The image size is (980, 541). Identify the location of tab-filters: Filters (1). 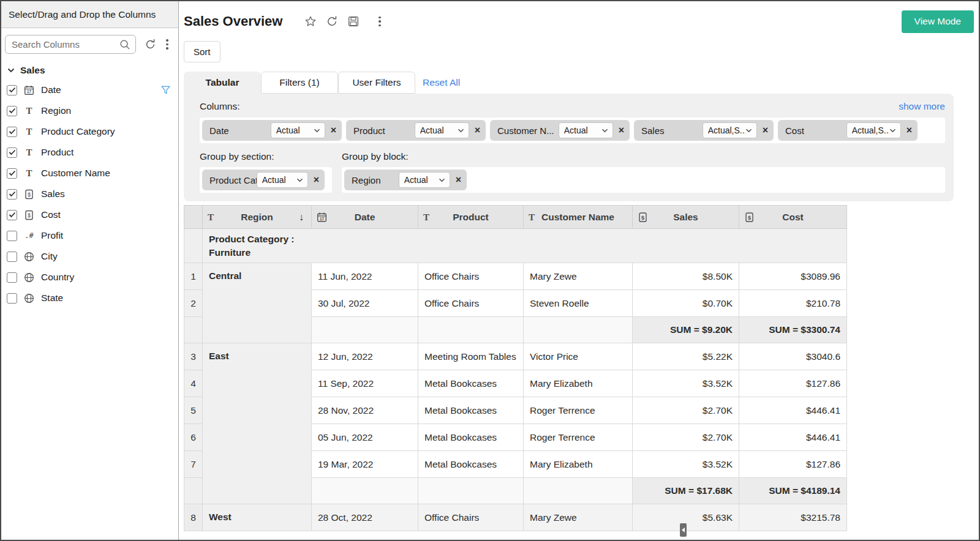
(300, 83).